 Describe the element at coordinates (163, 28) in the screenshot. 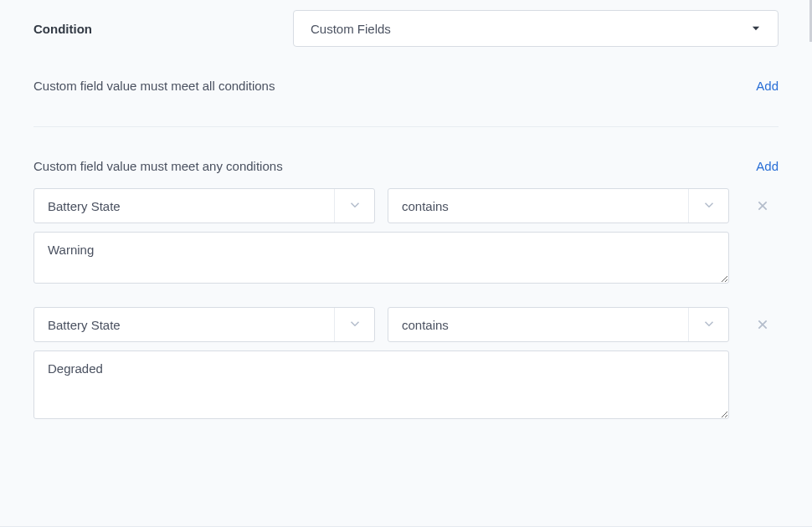

I see `condition-label: Condition` at that location.